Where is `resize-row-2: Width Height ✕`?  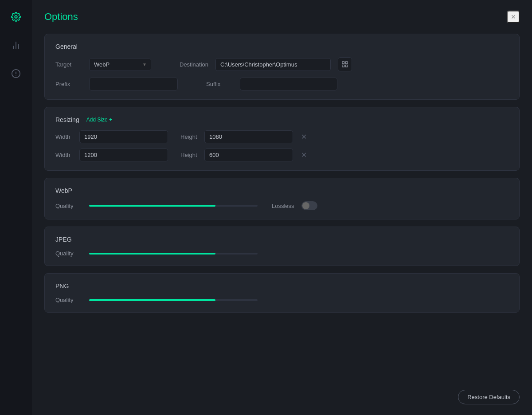 resize-row-2: Width Height ✕ is located at coordinates (282, 155).